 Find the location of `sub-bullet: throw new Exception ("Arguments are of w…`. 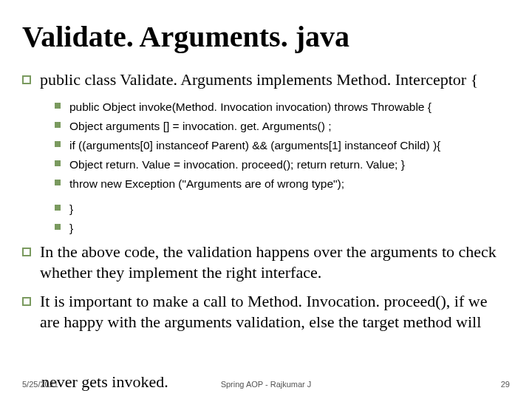

sub-bullet: throw new Exception ("Arguments are of w… is located at coordinates (282, 184).